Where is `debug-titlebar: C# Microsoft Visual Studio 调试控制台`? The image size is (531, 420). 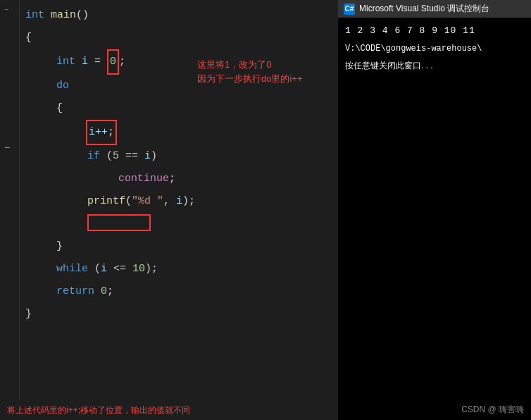 debug-titlebar: C# Microsoft Visual Studio 调试控制台 is located at coordinates (435, 8).